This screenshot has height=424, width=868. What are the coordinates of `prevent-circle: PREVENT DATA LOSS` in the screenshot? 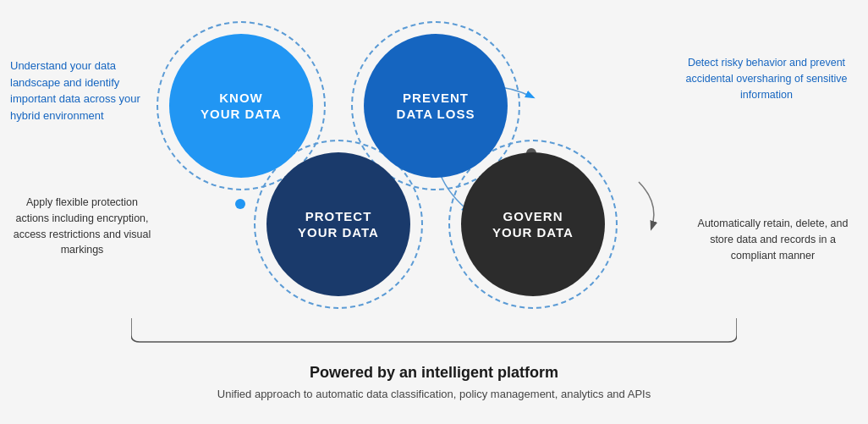 It's located at (436, 106).